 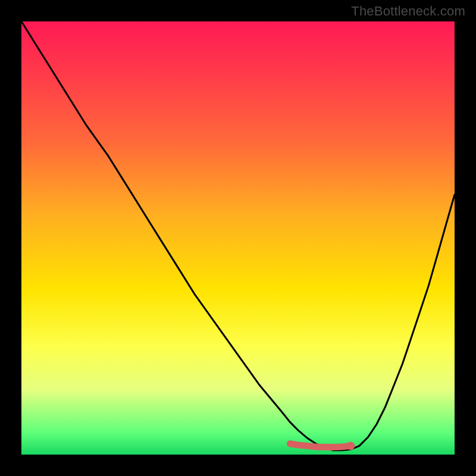 What do you see at coordinates (350, 446) in the screenshot?
I see `optimal-point-marker` at bounding box center [350, 446].